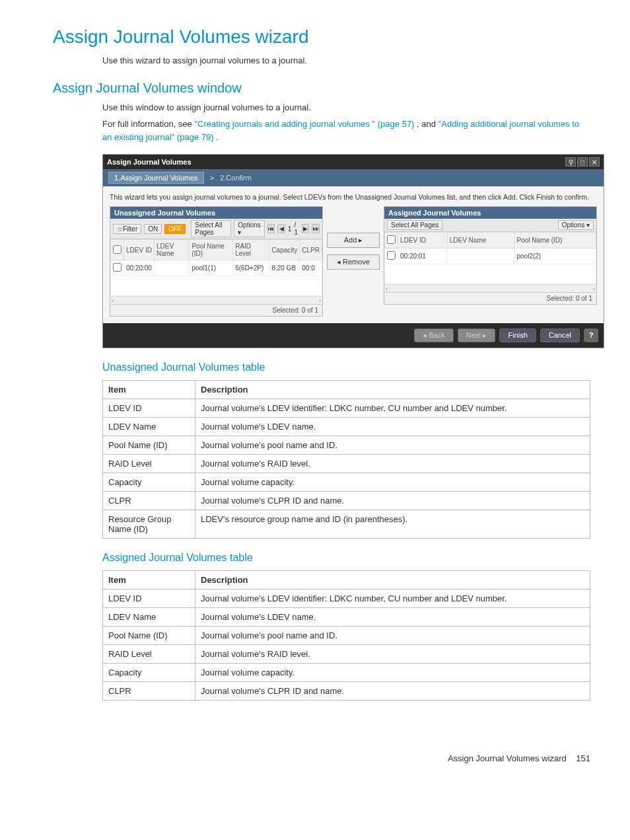 The width and height of the screenshot is (630, 840). Describe the element at coordinates (346, 108) in the screenshot. I see `section-intro: Use this window to assign journal volume…` at that location.